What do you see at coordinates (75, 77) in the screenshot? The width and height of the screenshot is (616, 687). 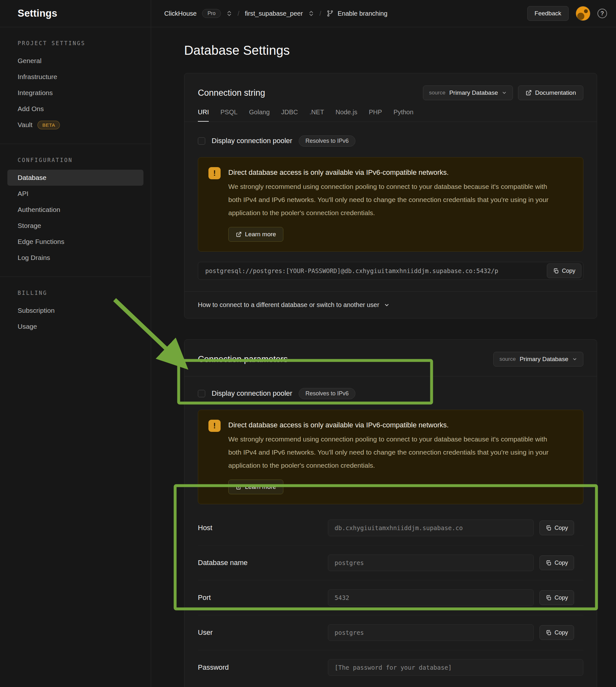 I see `sidebar-item-infrastructure: Infrastructure` at bounding box center [75, 77].